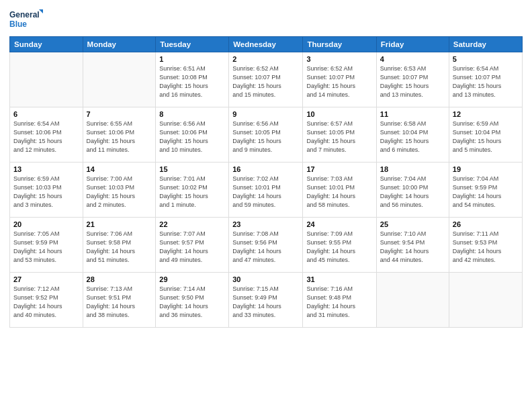 The width and height of the screenshot is (532, 411). I want to click on calendar-cell: 31Sunrise: 7:16 AM Sunset: 9:48 PM Dayli…, so click(340, 300).